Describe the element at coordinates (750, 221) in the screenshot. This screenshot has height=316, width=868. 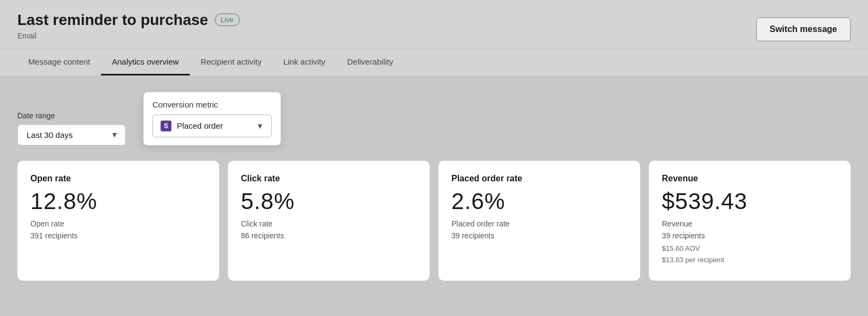
I see `revenue-card: Revenue $539.43 Revenue 39 recipients $1…` at that location.